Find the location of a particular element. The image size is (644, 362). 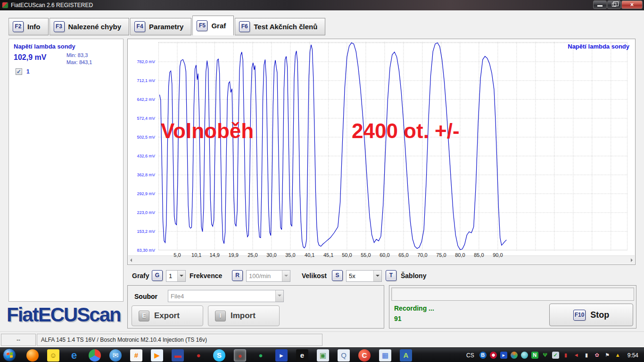

status-left-cell: -- is located at coordinates (18, 340).